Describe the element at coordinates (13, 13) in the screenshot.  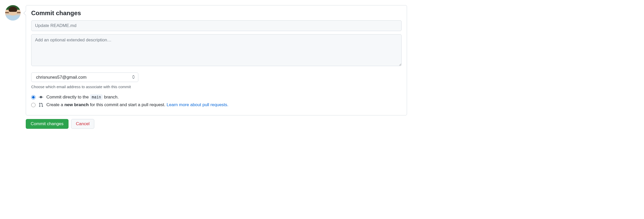
I see `avatar` at that location.